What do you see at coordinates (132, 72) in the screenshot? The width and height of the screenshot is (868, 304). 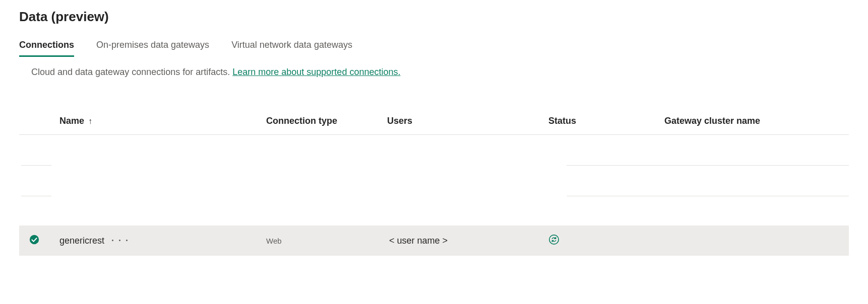 I see `description-prefix: Cloud and data gateway connections for a…` at bounding box center [132, 72].